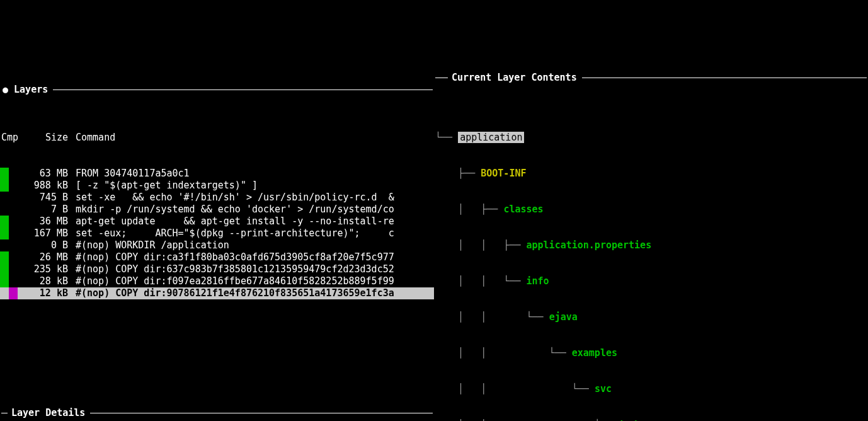 The height and width of the screenshot is (421, 868). What do you see at coordinates (217, 294) in the screenshot?
I see `layer-row: 12 kB#(nop) COPY dir:90786121f1e4f876210…` at bounding box center [217, 294].